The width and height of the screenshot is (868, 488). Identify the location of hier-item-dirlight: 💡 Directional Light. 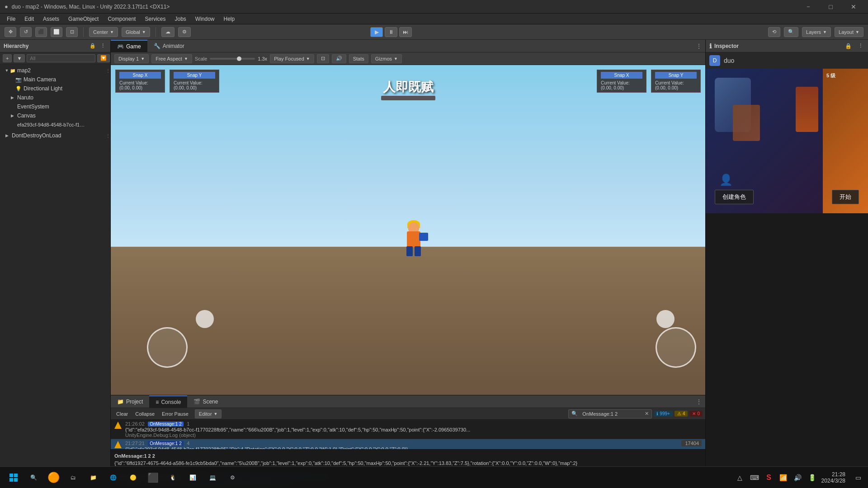
(55, 89).